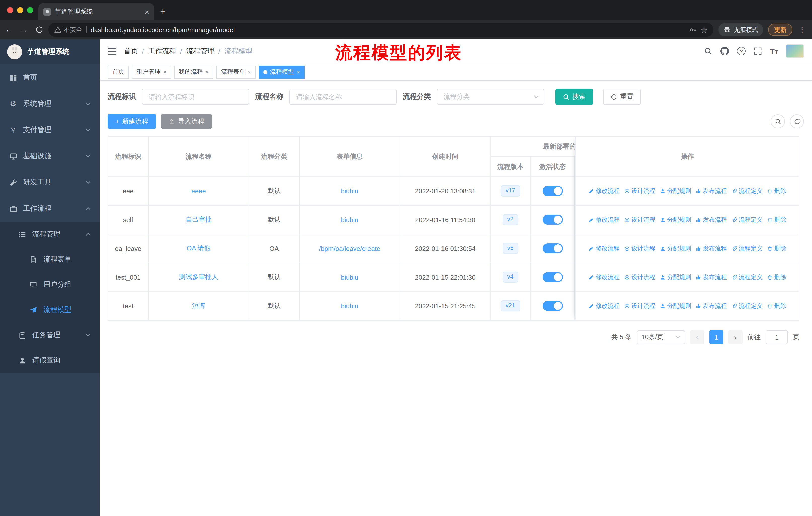 The image size is (812, 516). Describe the element at coordinates (704, 30) in the screenshot. I see `bookmark-star-icon: ☆` at that location.